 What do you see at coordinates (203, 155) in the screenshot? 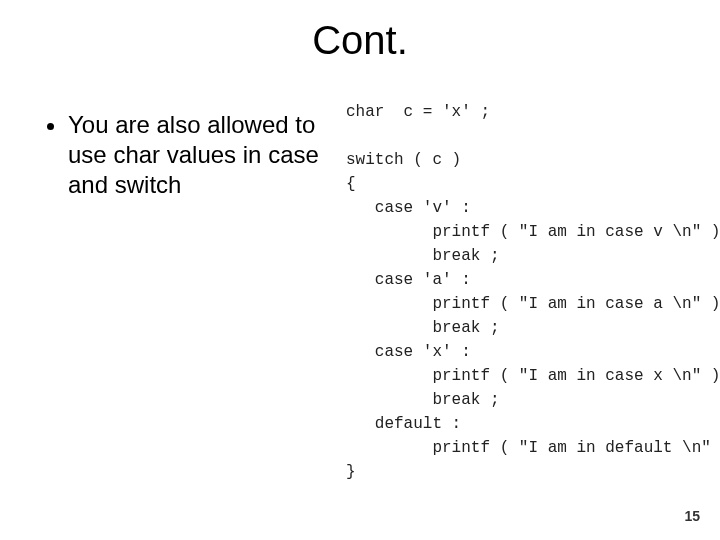
I see `bullet-item: You are also allowed to use char values …` at bounding box center [203, 155].